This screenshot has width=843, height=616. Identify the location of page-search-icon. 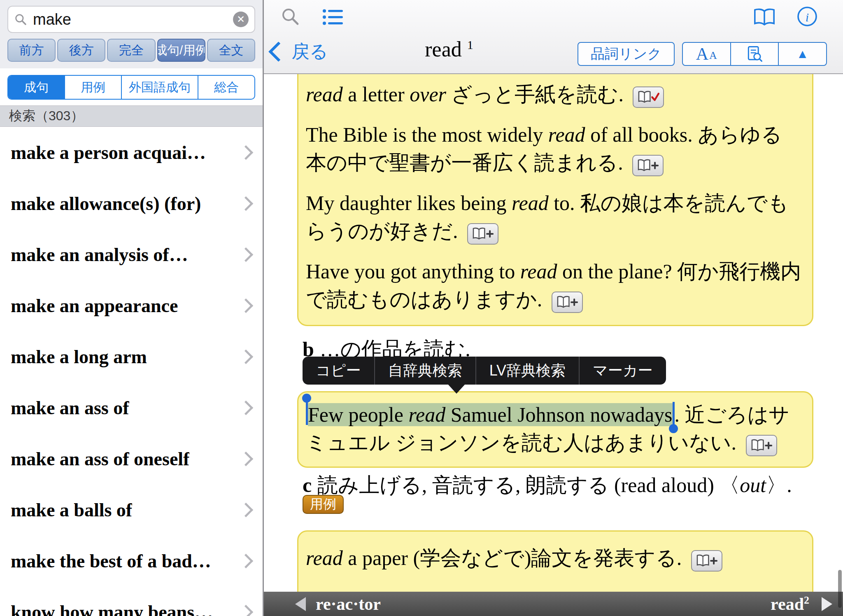
(755, 54).